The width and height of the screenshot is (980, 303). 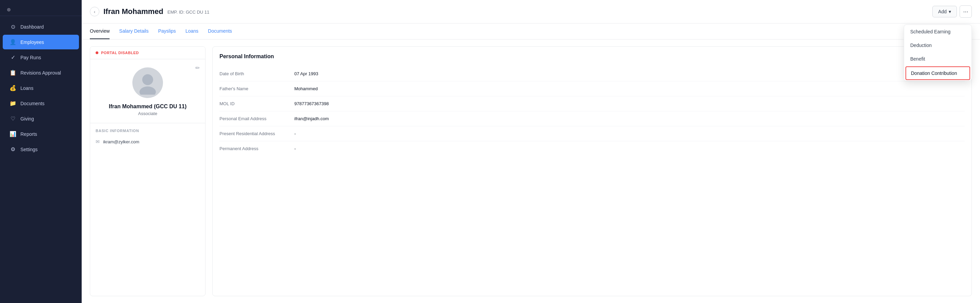 What do you see at coordinates (41, 8) in the screenshot?
I see `sidebar-logo: ⊛` at bounding box center [41, 8].